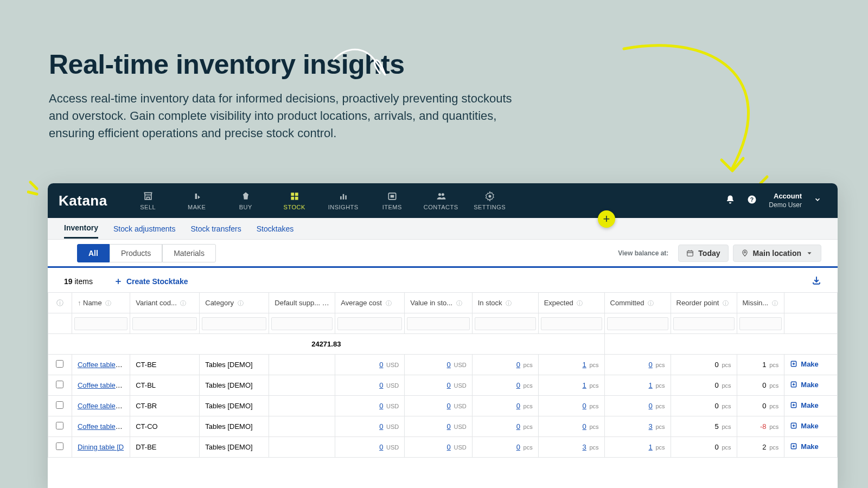 This screenshot has width=868, height=488. I want to click on col-header: Reorder point ⓘ, so click(704, 303).